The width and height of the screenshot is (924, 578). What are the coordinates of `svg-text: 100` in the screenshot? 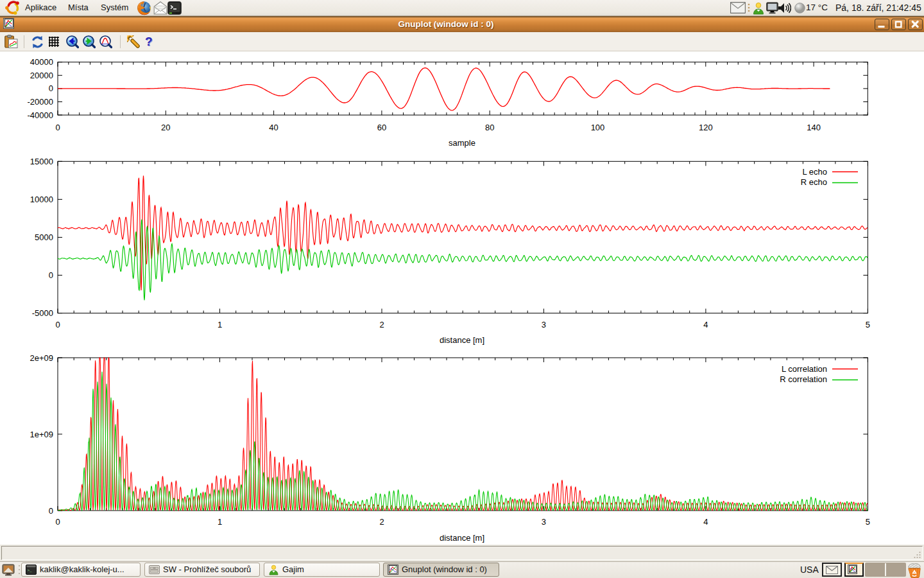 It's located at (598, 127).